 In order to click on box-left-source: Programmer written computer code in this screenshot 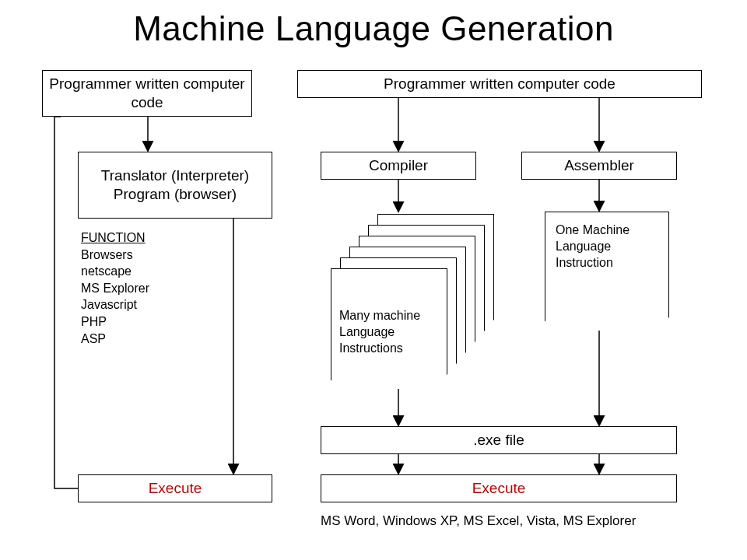, I will do `click(147, 93)`.